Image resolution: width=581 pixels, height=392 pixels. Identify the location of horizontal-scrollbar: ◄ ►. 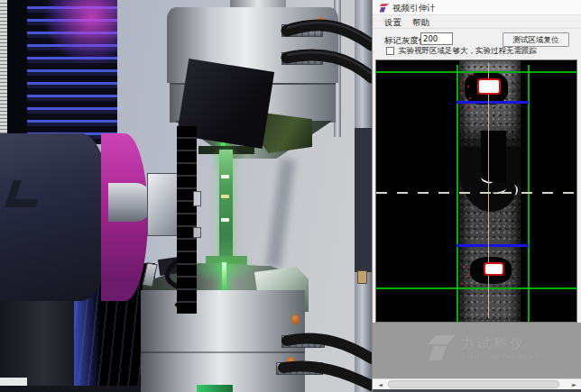
(476, 384).